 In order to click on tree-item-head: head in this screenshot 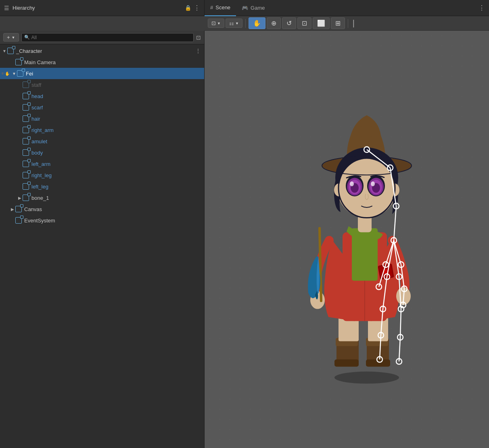, I will do `click(102, 96)`.